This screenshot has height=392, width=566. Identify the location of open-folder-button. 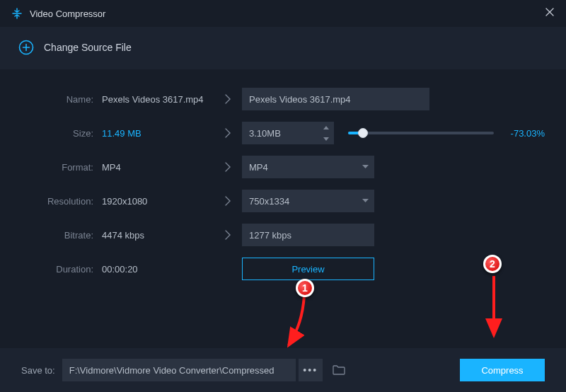
(339, 370).